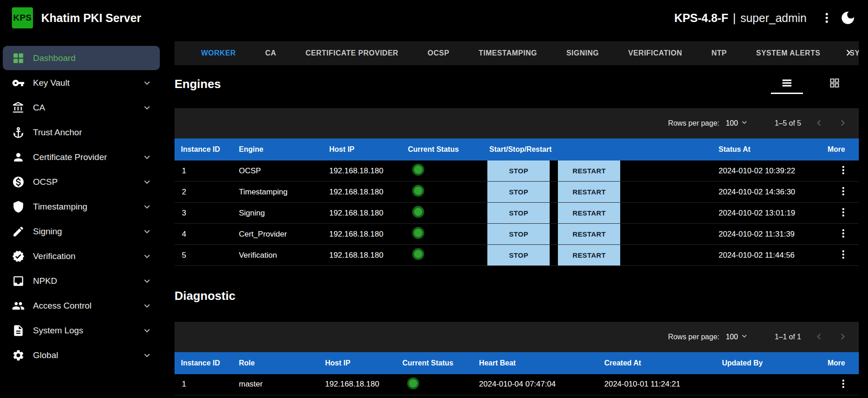 This screenshot has height=398, width=868. What do you see at coordinates (82, 83) in the screenshot?
I see `sidebar-item-key-vault: Key Vault` at bounding box center [82, 83].